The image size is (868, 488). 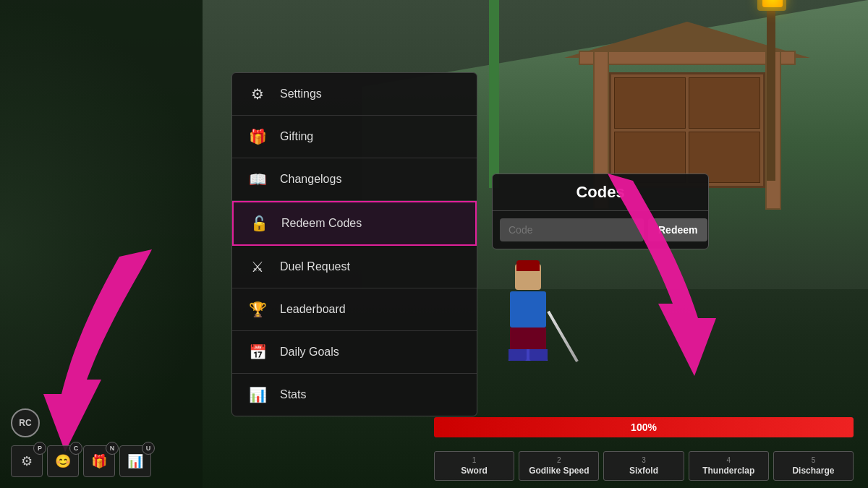 I want to click on menu-item-stats: 📊Stats, so click(x=354, y=395).